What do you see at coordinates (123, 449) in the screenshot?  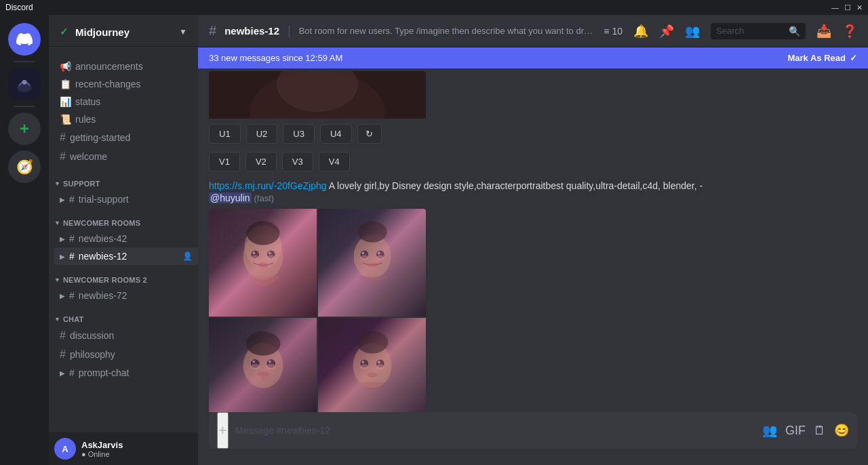 I see `user-area: A AskJarvis ● Online` at bounding box center [123, 449].